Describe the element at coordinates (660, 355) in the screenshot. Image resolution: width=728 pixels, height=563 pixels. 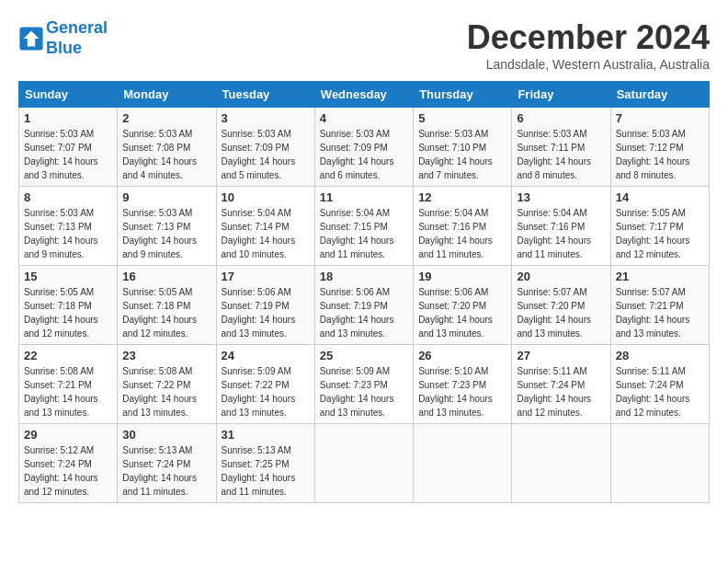
I see `day-number: 28` at that location.